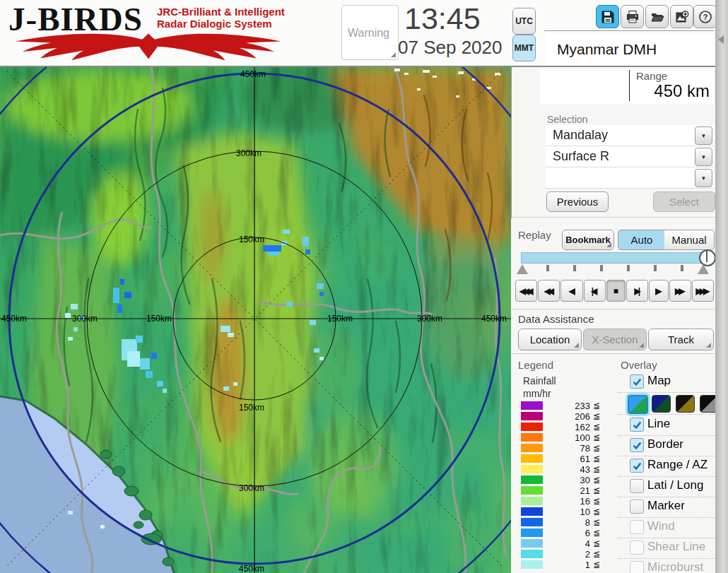 The width and height of the screenshot is (728, 573). Describe the element at coordinates (637, 445) in the screenshot. I see `border-checkbox` at that location.